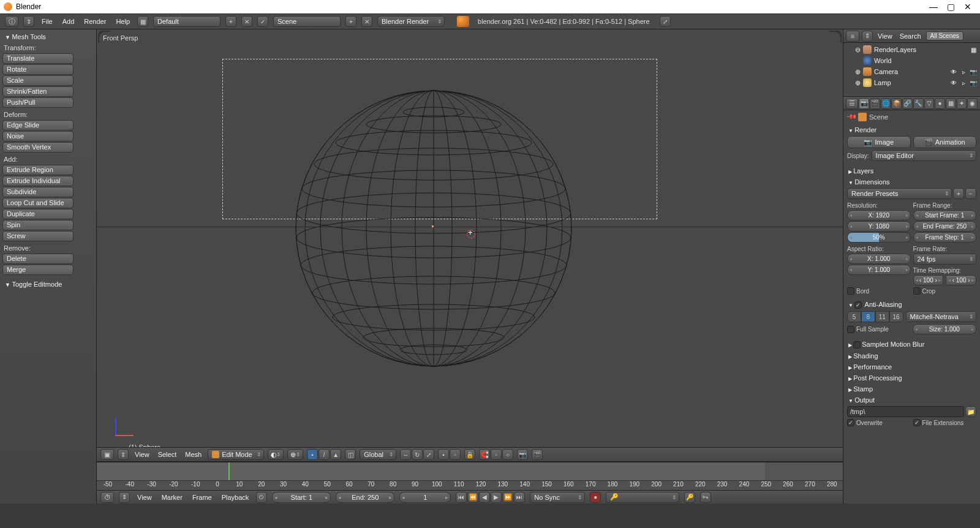 Image resolution: width=980 pixels, height=528 pixels. I want to click on noise-button: Noise, so click(38, 136).